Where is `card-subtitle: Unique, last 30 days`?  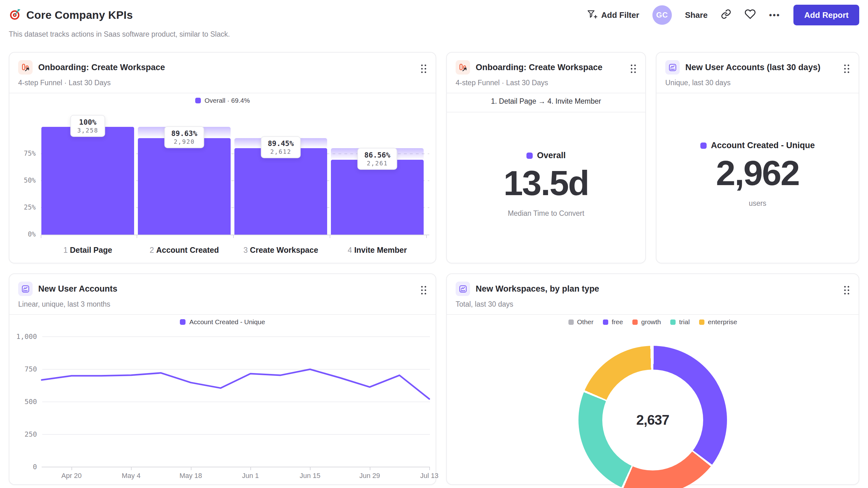
card-subtitle: Unique, last 30 days is located at coordinates (757, 83).